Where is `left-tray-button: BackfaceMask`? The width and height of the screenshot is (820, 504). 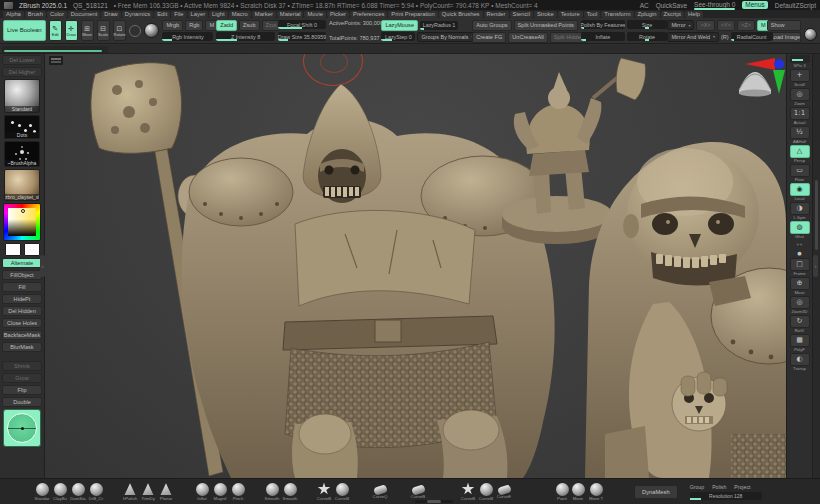
left-tray-button: BackfaceMask is located at coordinates (22, 335).